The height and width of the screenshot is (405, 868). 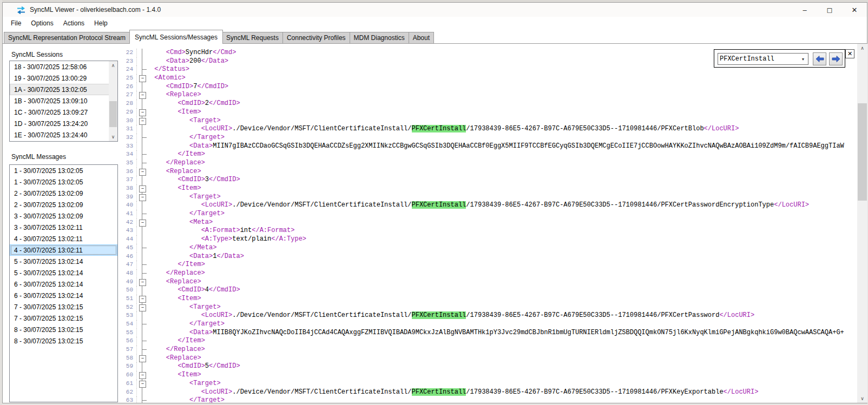 I want to click on xml-tag: </A:Format>, so click(x=273, y=230).